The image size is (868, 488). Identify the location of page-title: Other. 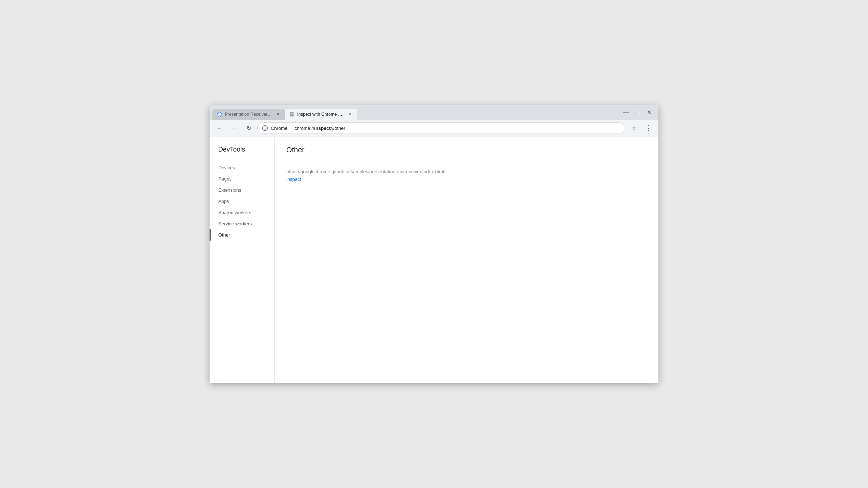
(467, 153).